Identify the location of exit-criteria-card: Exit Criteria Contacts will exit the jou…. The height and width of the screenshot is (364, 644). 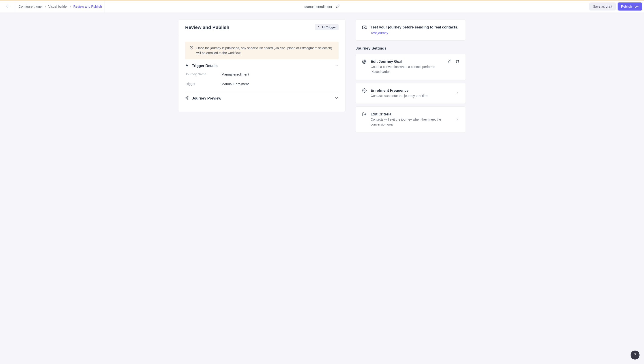
(410, 120).